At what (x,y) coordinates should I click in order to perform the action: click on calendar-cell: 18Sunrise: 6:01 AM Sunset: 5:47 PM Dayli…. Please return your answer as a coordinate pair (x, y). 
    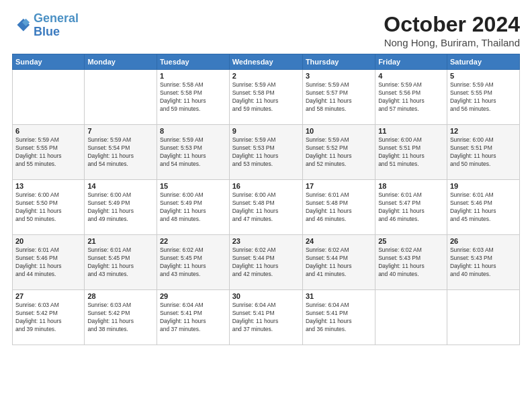
    Looking at the image, I should click on (411, 208).